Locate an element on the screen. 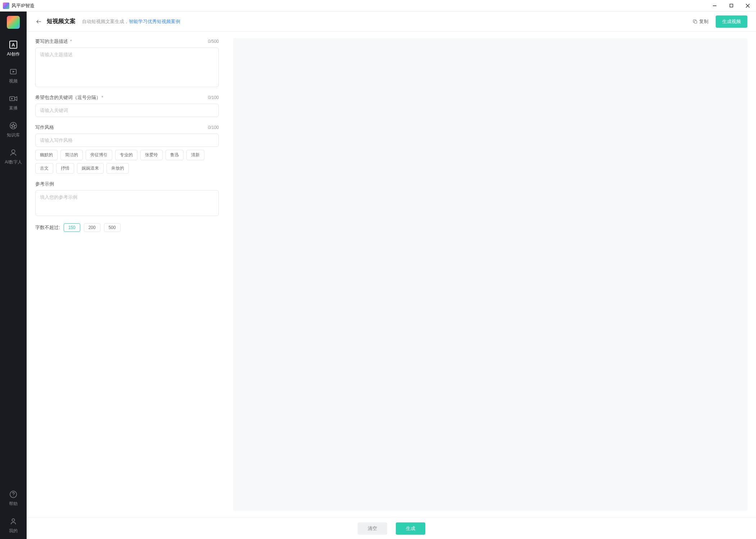 Image resolution: width=756 pixels, height=539 pixels. style-tag: 鲁迅 is located at coordinates (175, 155).